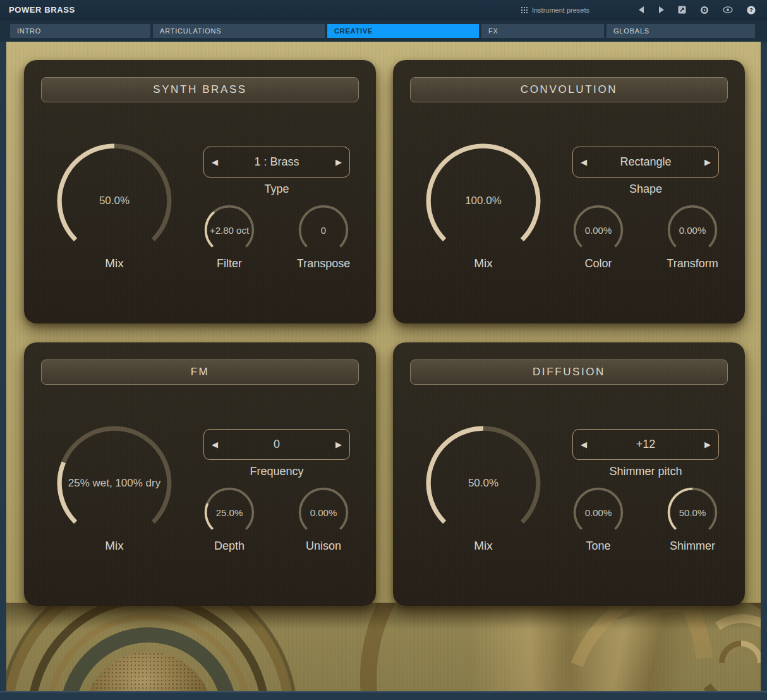  Describe the element at coordinates (323, 512) in the screenshot. I see `unison-knob: 0.00%` at that location.